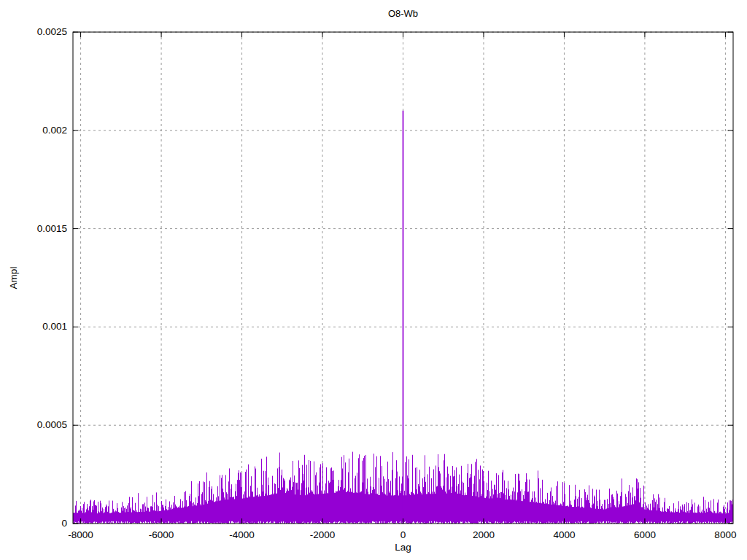  Describe the element at coordinates (55, 327) in the screenshot. I see `y-tick-label: 0.001` at that location.